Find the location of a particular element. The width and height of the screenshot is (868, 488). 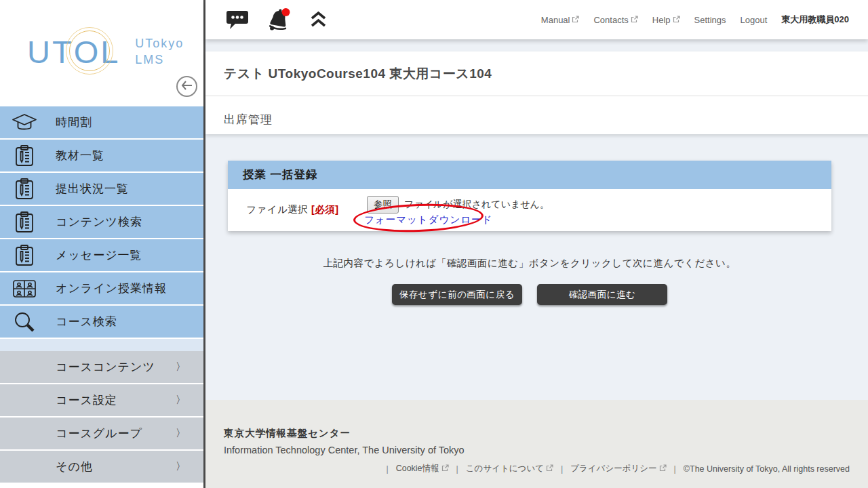

action-buttons: 保存せずに前の画面に戻る 確認画面に進む is located at coordinates (530, 294).